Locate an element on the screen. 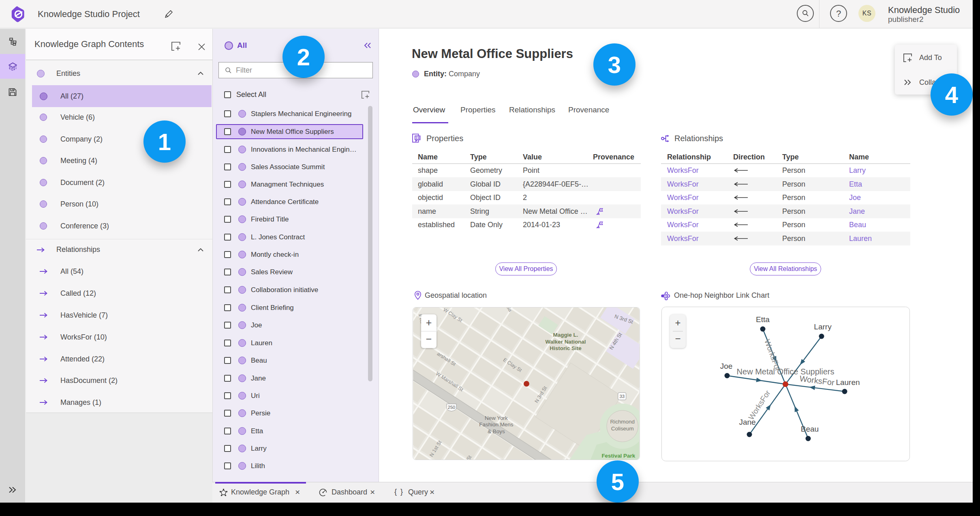  svg-text: Walker National is located at coordinates (565, 342).